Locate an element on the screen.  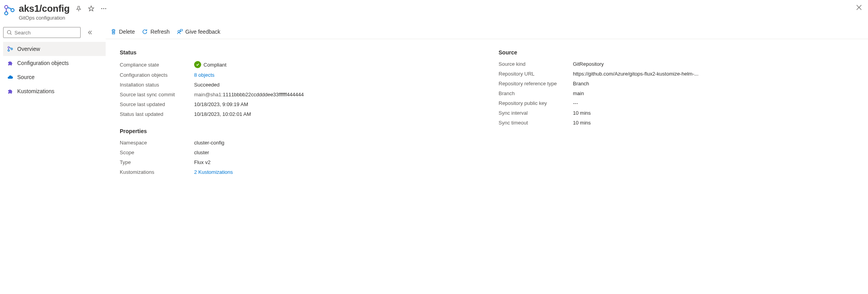
row-kustomizations: Kustomizations 2 Kustomizations is located at coordinates (297, 172).